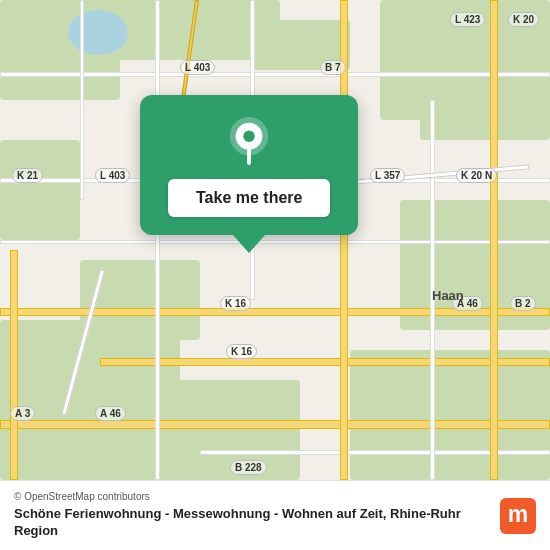 The width and height of the screenshot is (550, 550). Describe the element at coordinates (236, 304) in the screenshot. I see `road-label-k16: K 16` at that location.